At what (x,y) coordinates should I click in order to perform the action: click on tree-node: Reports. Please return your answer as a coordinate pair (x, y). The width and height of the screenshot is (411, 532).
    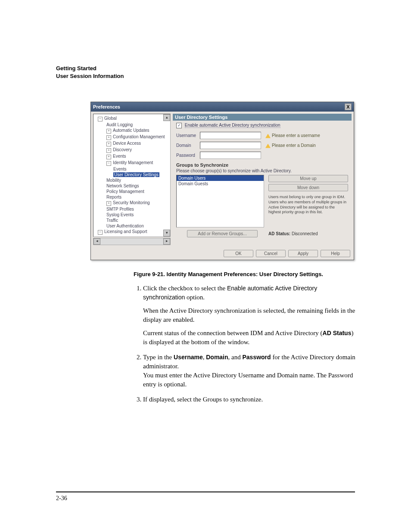
    Looking at the image, I should click on (132, 197).